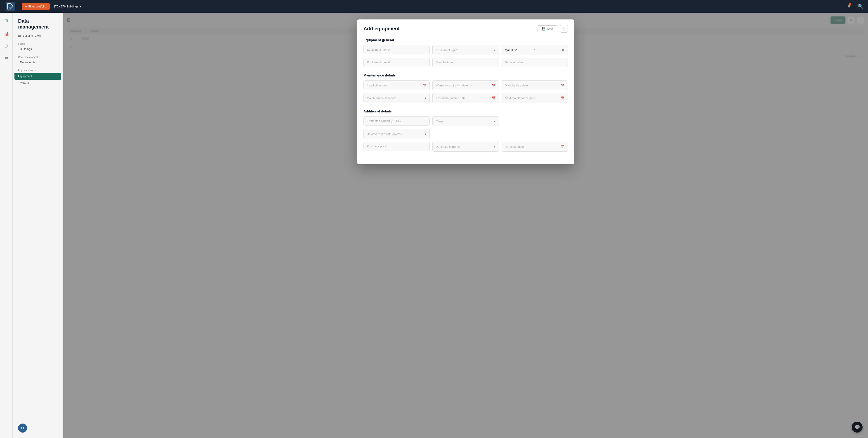 This screenshot has height=438, width=868. Describe the element at coordinates (466, 85) in the screenshot. I see `warranty-expiration-field: Warranty expiration date 📅` at that location.